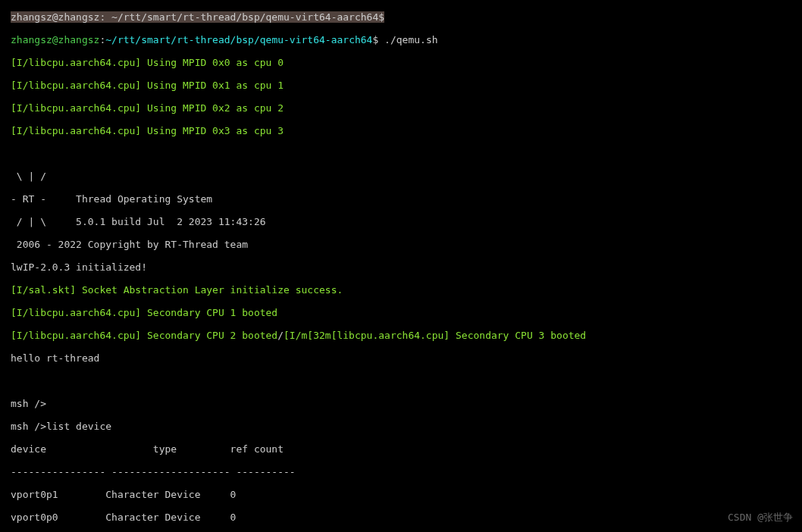 This screenshot has height=532, width=802. Describe the element at coordinates (406, 494) in the screenshot. I see `dev-row: vport0p1 Character Device 0` at that location.